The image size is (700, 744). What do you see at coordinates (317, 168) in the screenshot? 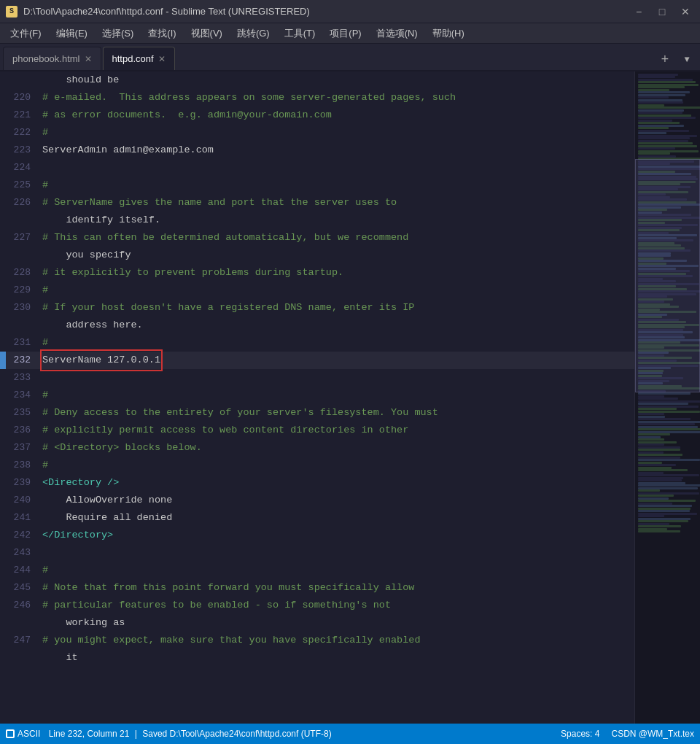
I see `table-row: 224` at bounding box center [317, 168].